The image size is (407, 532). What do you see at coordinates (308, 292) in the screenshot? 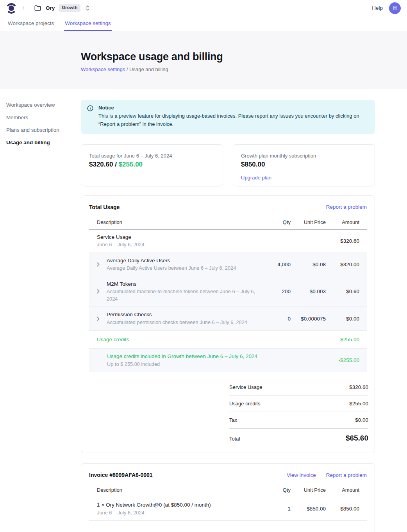
I see `row-unit-price: $0.003` at bounding box center [308, 292].